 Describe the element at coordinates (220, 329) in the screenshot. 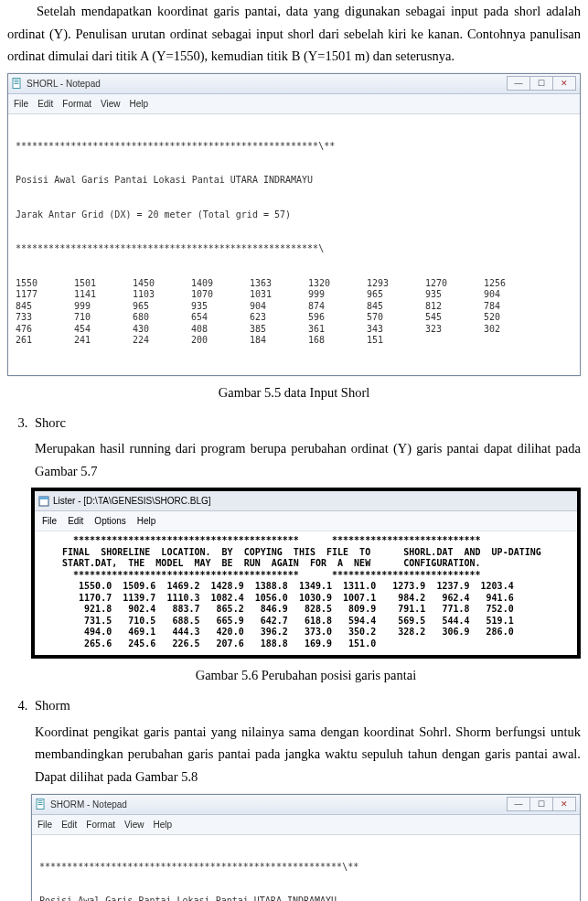

I see `table-cell: 408` at that location.